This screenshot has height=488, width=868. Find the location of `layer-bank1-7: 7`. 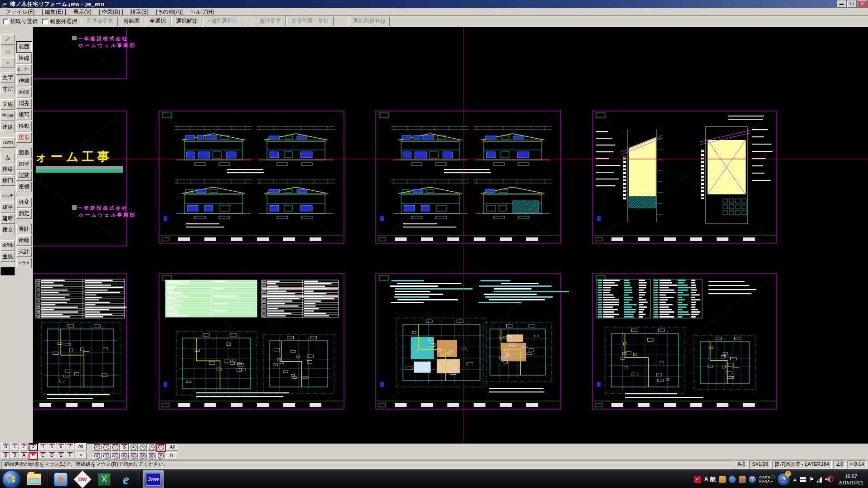

layer-bank1-7: 7 is located at coordinates (70, 447).